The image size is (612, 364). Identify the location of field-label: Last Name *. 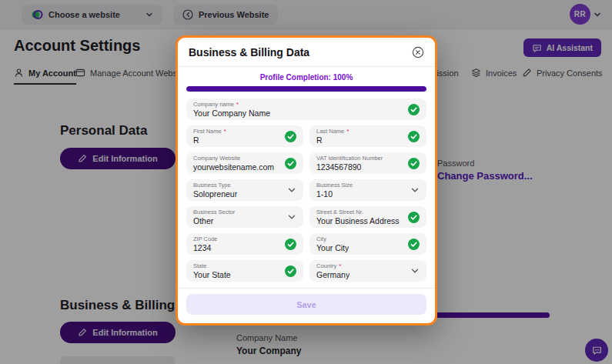
(333, 131).